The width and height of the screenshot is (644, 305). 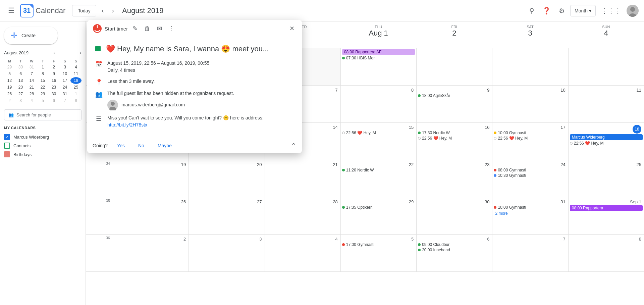 I want to click on view-selector: Month ▾, so click(x=583, y=11).